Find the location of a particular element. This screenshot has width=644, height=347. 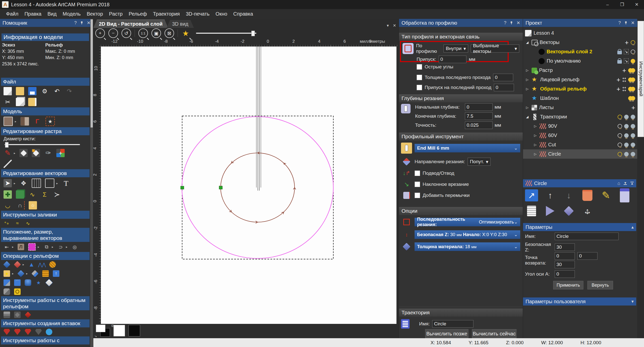

outer-vector-circle is located at coordinates (258, 188).